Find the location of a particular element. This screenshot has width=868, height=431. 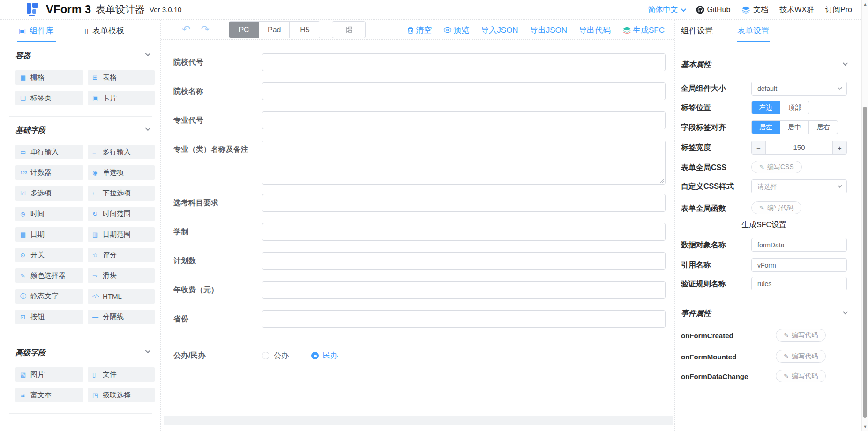

widget-rich-editor: ≋富文本 is located at coordinates (50, 395).